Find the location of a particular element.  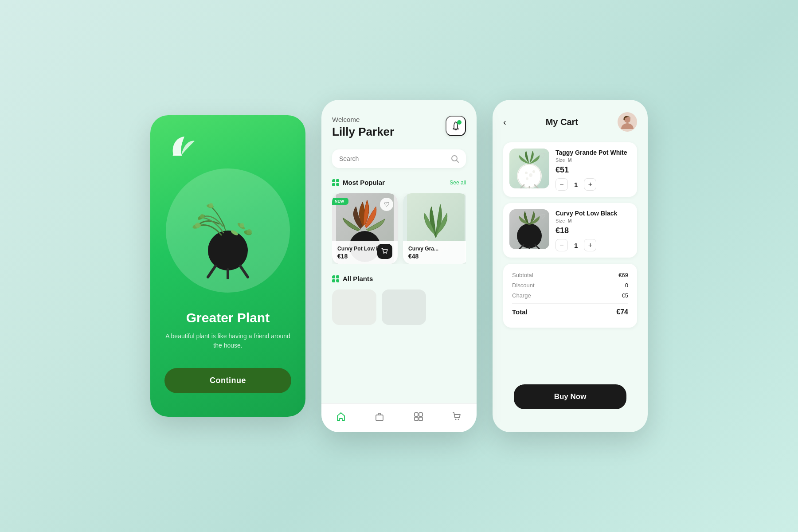

qty-value-2: 1 is located at coordinates (576, 246).